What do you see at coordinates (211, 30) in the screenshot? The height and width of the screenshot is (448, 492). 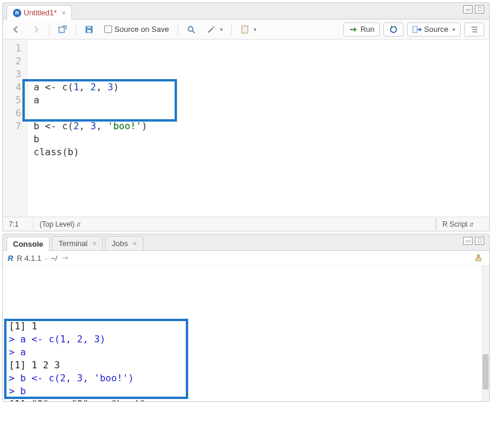 I see `wand-icon` at bounding box center [211, 30].